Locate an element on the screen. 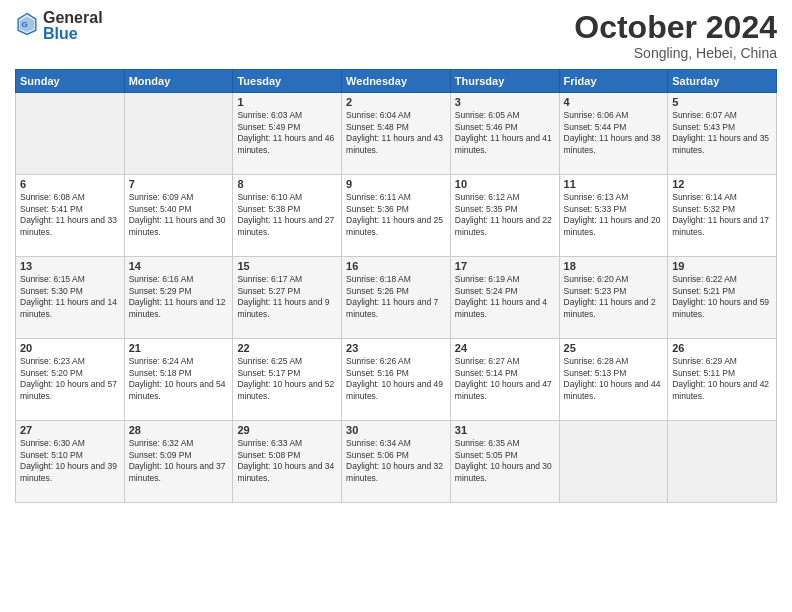 The height and width of the screenshot is (612, 792). day-number: 12 is located at coordinates (722, 184).